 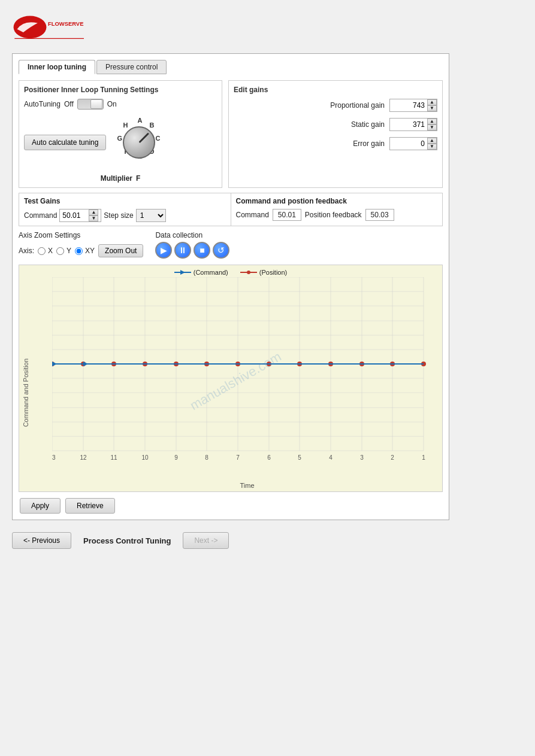 What do you see at coordinates (264, 272) in the screenshot?
I see `legend-position: (Position)` at bounding box center [264, 272].